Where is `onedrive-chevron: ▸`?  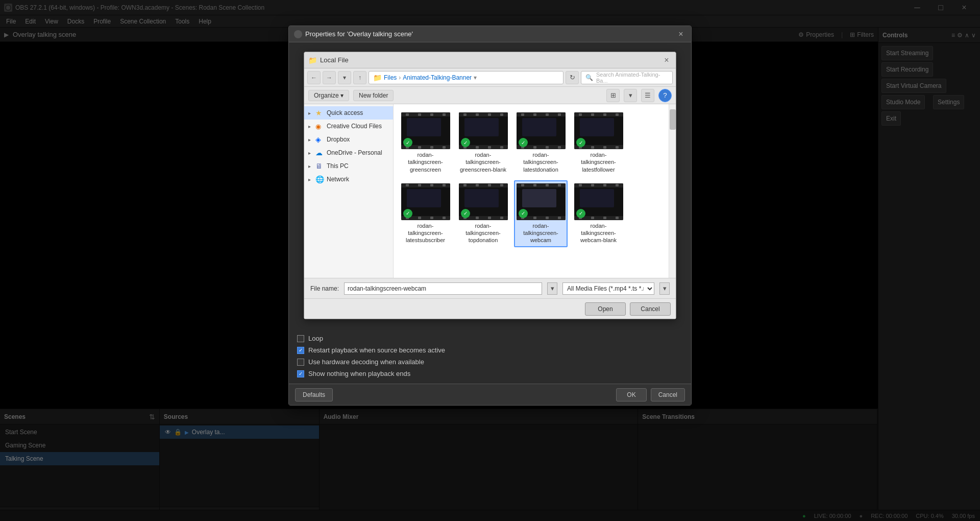
onedrive-chevron: ▸ is located at coordinates (311, 153).